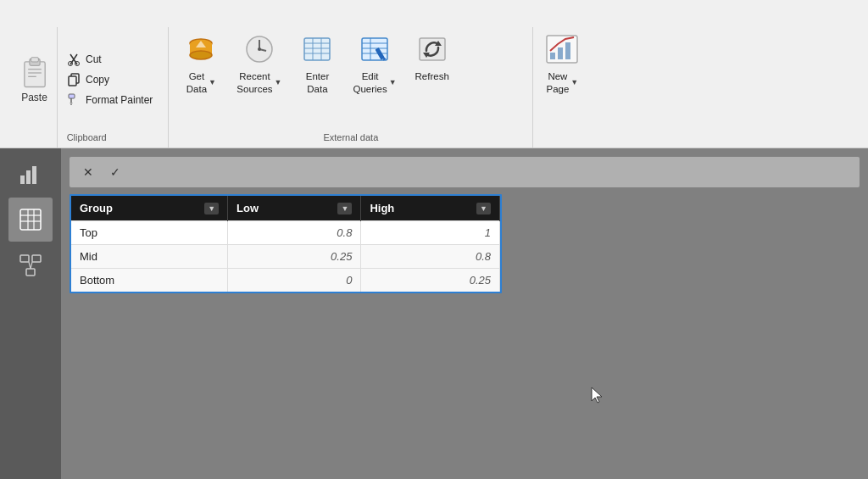 The image size is (868, 479). I want to click on confirm-button: ✓, so click(115, 172).